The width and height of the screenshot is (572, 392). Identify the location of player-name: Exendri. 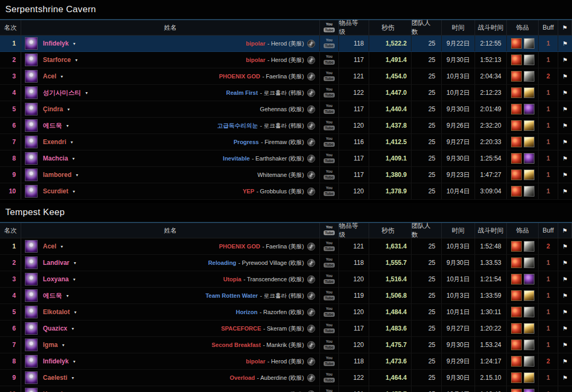
(55, 142).